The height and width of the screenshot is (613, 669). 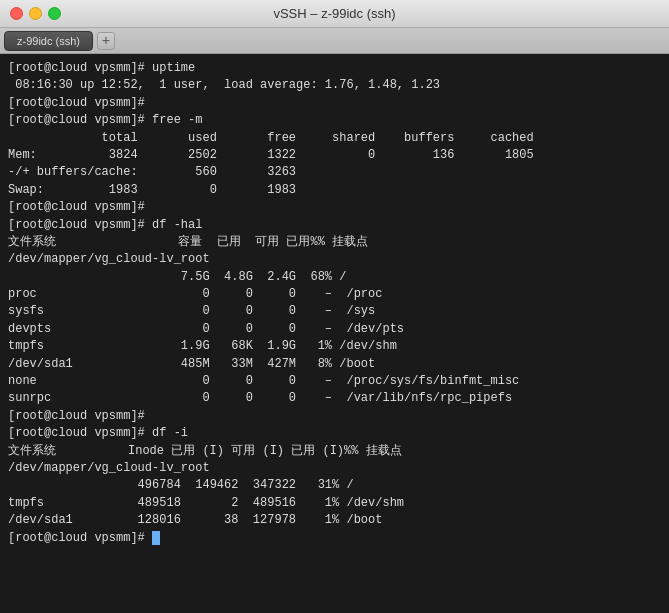 I want to click on maximize-button, so click(x=54, y=14).